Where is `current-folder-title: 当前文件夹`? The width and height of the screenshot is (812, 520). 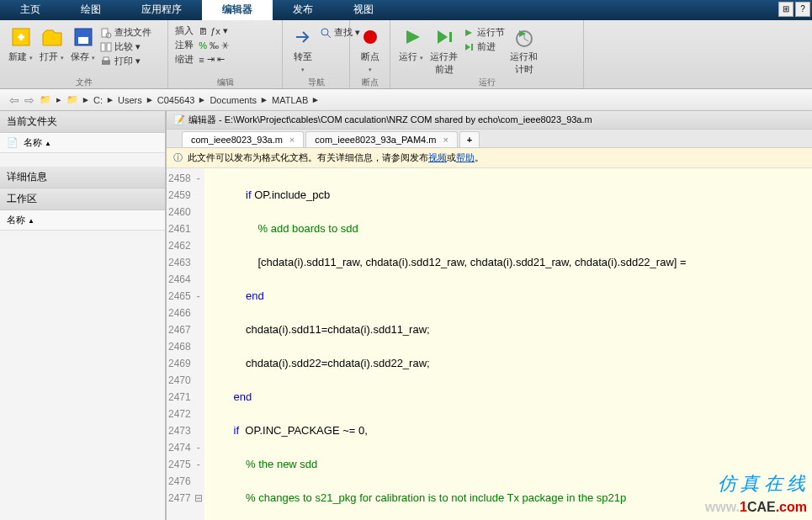
current-folder-title: 当前文件夹 is located at coordinates (82, 122).